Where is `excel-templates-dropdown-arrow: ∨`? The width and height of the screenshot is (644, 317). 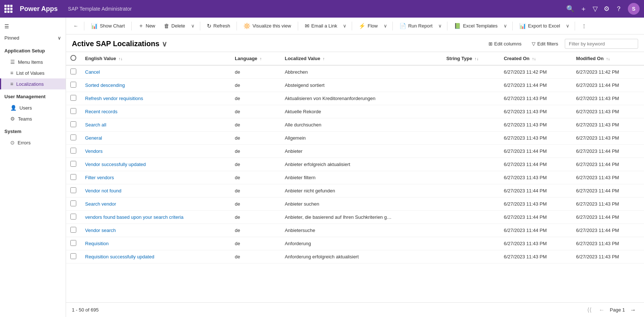 excel-templates-dropdown-arrow: ∨ is located at coordinates (505, 26).